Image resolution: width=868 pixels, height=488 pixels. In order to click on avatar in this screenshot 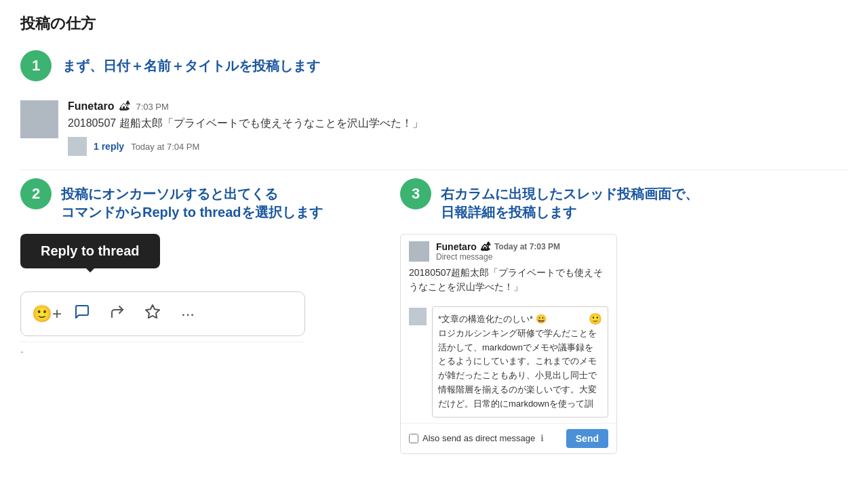, I will do `click(39, 119)`.